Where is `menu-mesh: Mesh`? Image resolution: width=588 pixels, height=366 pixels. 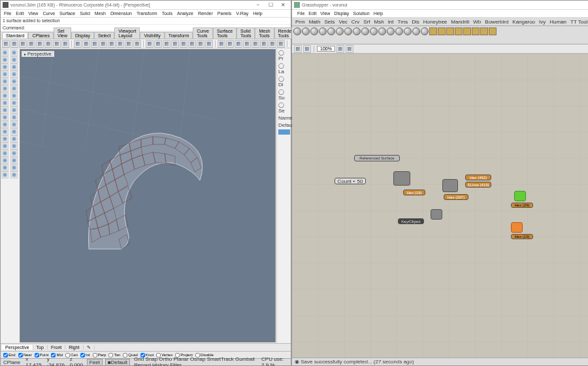
menu-mesh: Mesh is located at coordinates (101, 13).